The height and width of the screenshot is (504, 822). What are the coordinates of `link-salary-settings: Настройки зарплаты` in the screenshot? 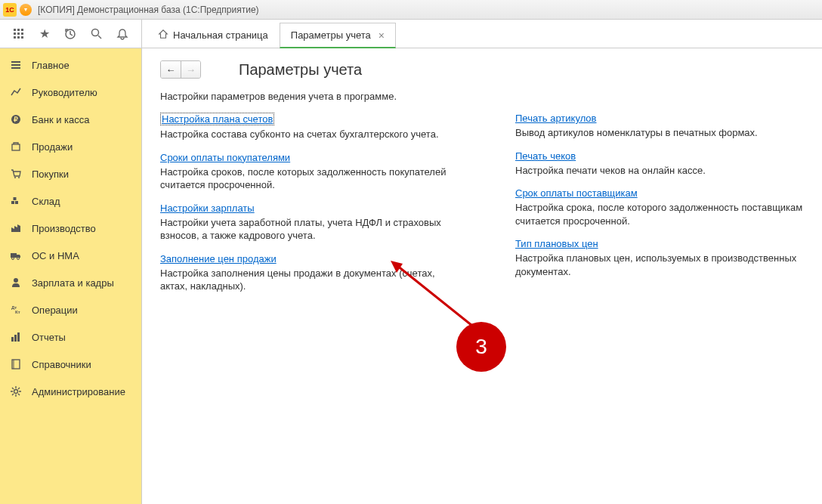 It's located at (207, 209).